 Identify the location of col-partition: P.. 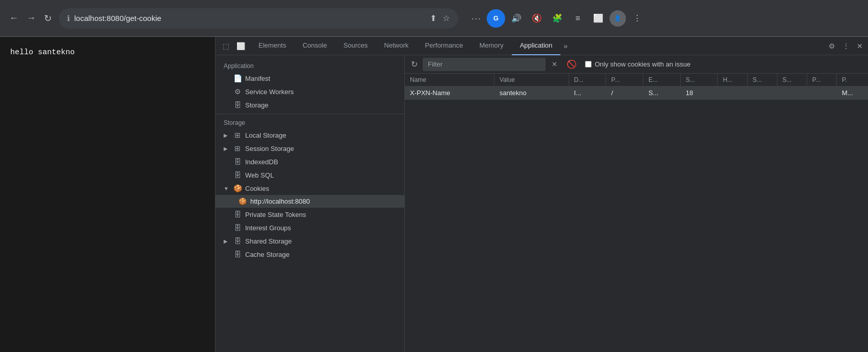
(853, 80).